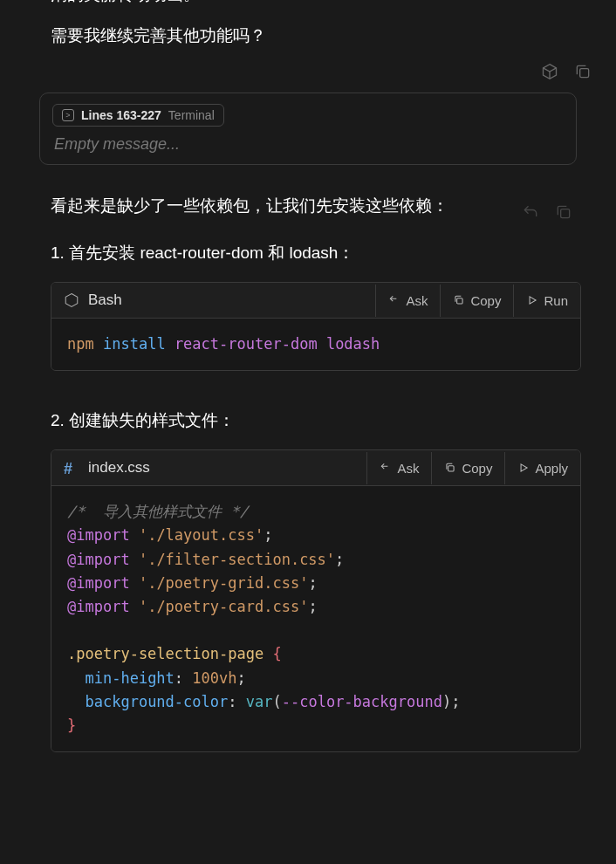 The height and width of the screenshot is (864, 616). Describe the element at coordinates (121, 115) in the screenshot. I see `chip-lines-label: Lines 163-227` at that location.